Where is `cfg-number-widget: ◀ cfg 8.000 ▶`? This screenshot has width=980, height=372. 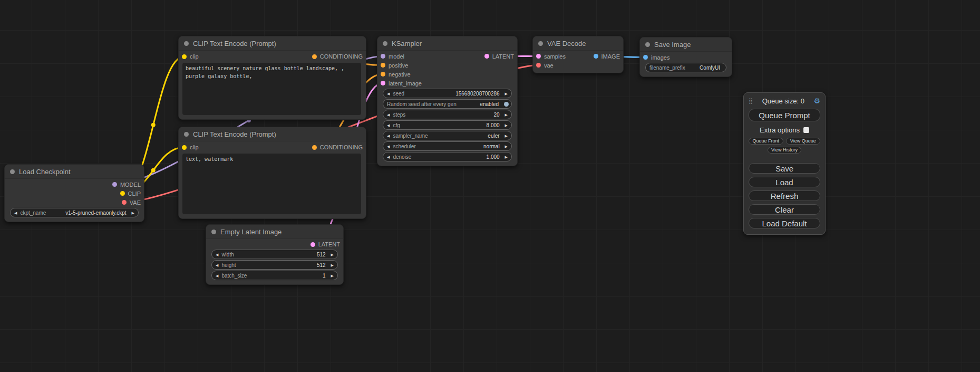 cfg-number-widget: ◀ cfg 8.000 ▶ is located at coordinates (447, 125).